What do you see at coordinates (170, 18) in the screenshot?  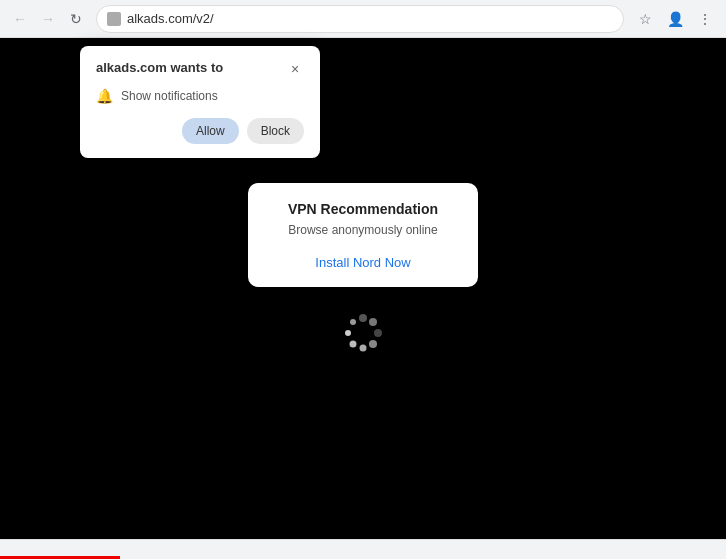 I see `url-text: alkads.com/v2/` at bounding box center [170, 18].